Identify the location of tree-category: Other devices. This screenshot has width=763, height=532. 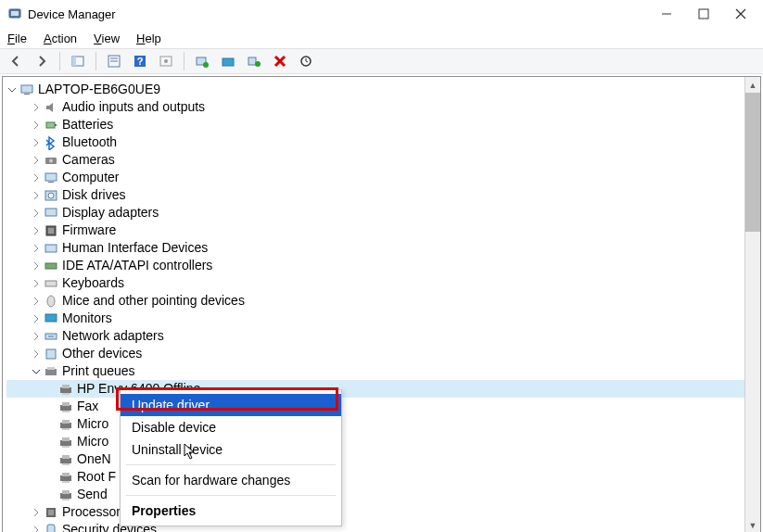
(384, 354).